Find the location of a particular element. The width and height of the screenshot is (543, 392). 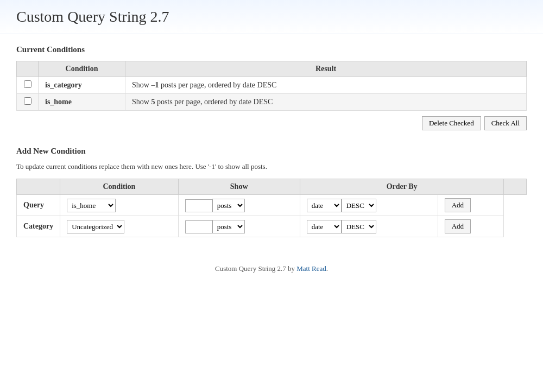

add-col-condition: Condition is located at coordinates (119, 187).